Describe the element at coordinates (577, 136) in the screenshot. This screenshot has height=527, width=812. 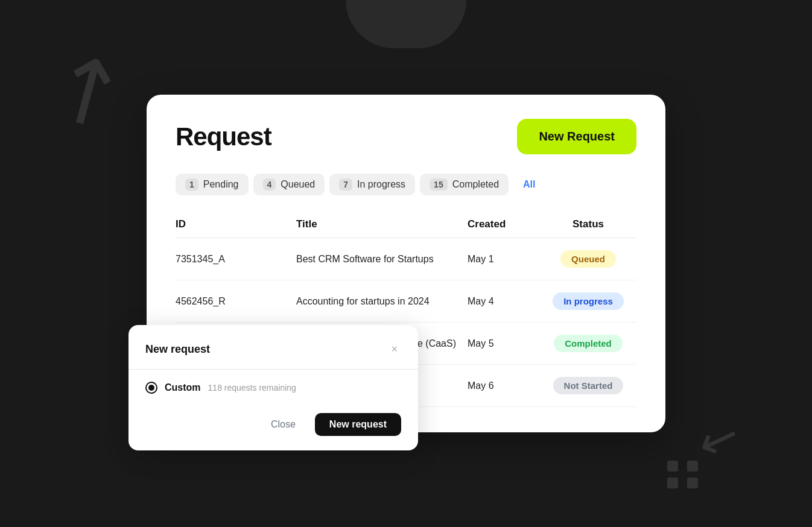
I see `new-request-button: New Request` at that location.